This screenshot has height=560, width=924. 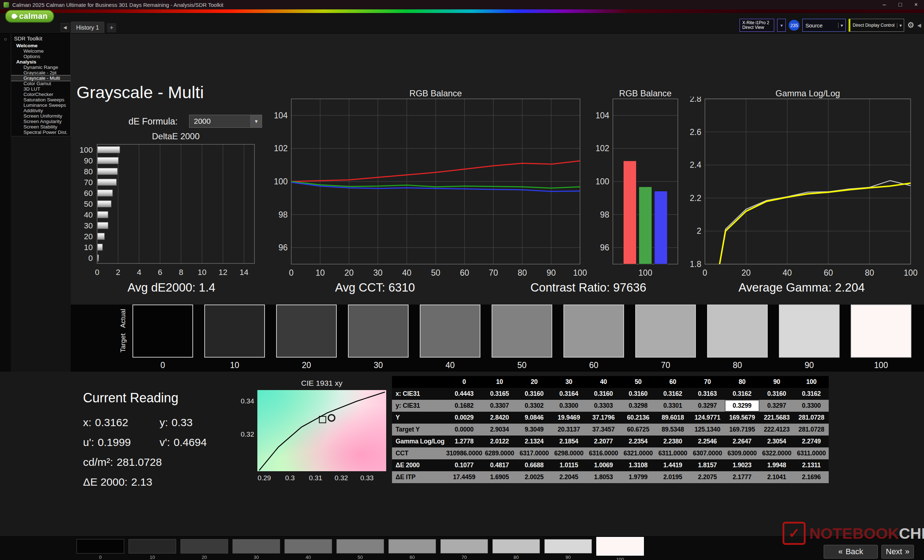 I want to click on table-cell: 17.4459, so click(x=464, y=477).